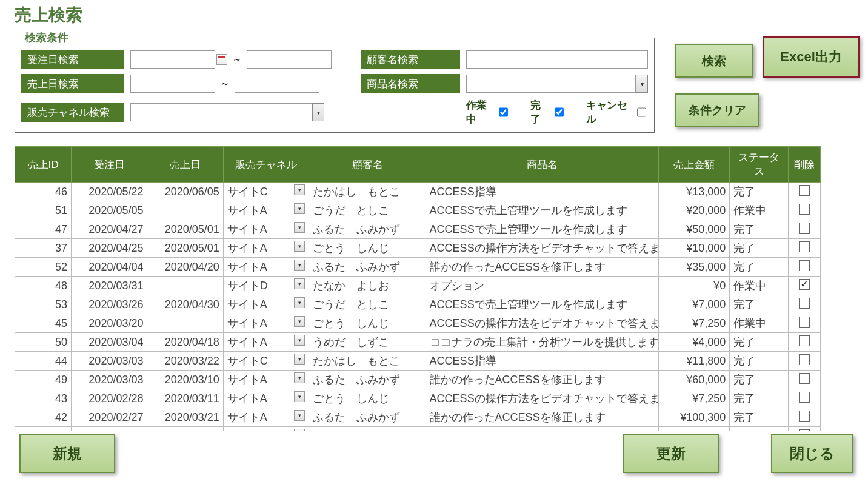 The height and width of the screenshot is (484, 868). Describe the element at coordinates (418, 192) in the screenshot. I see `table-row: 462020/05/222020/06/05サイトC▾たかはし もとこACCES…` at that location.